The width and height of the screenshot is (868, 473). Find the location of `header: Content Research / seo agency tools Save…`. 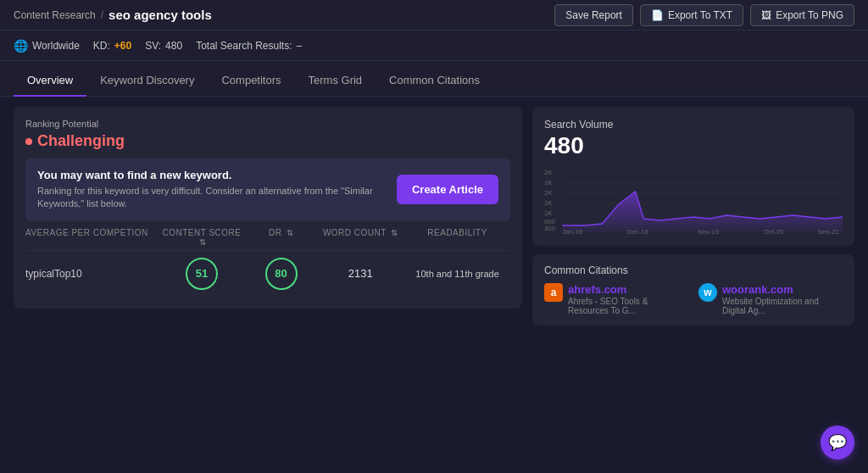

header: Content Research / seo agency tools Save… is located at coordinates (434, 15).